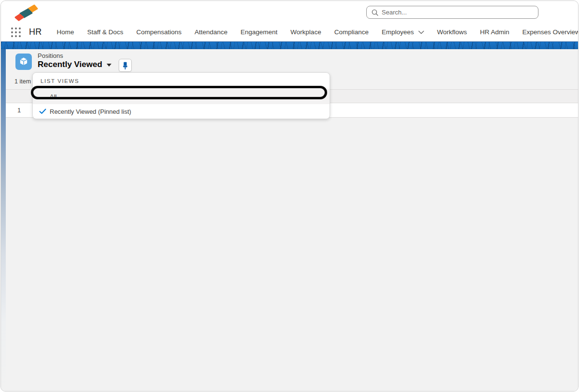 Image resolution: width=579 pixels, height=392 pixels. What do you see at coordinates (43, 111) in the screenshot?
I see `check-icon` at bounding box center [43, 111].